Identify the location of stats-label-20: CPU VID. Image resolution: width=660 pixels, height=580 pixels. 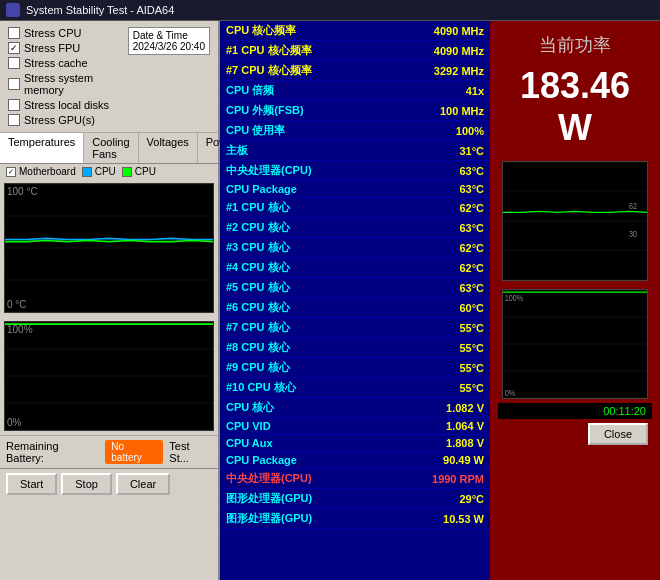
(302, 426).